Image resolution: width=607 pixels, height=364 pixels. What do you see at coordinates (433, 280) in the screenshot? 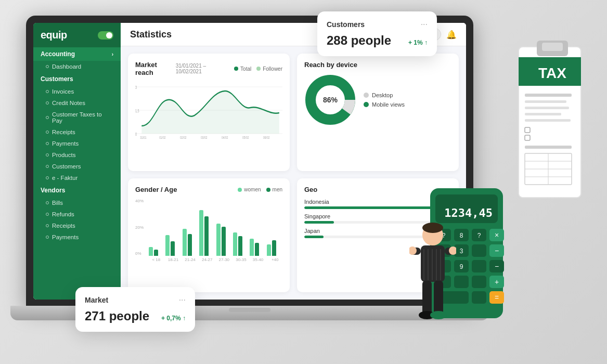
I see `person-illustration` at bounding box center [433, 280].